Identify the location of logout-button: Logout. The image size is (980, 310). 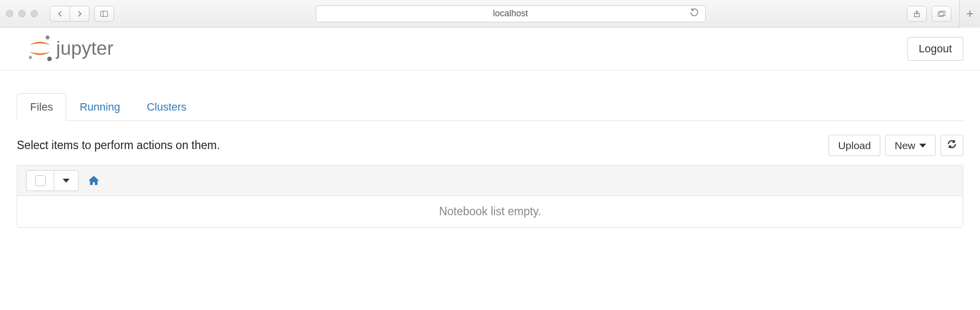
(936, 49).